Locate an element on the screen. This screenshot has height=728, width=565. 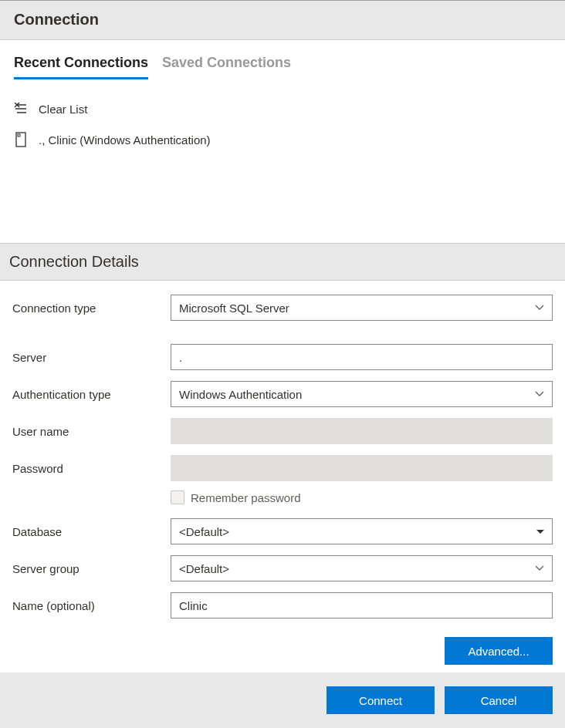
connection-type-value: Microsoft SQL Server is located at coordinates (235, 308).